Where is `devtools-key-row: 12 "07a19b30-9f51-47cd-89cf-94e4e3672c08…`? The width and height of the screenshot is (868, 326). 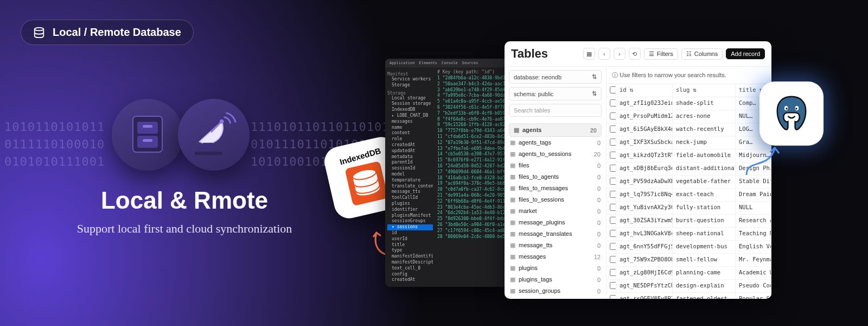
devtools-key-row: 12 "07a19b30-9f51-47cd-89cf-94e4e3672c08… is located at coordinates (471, 143).